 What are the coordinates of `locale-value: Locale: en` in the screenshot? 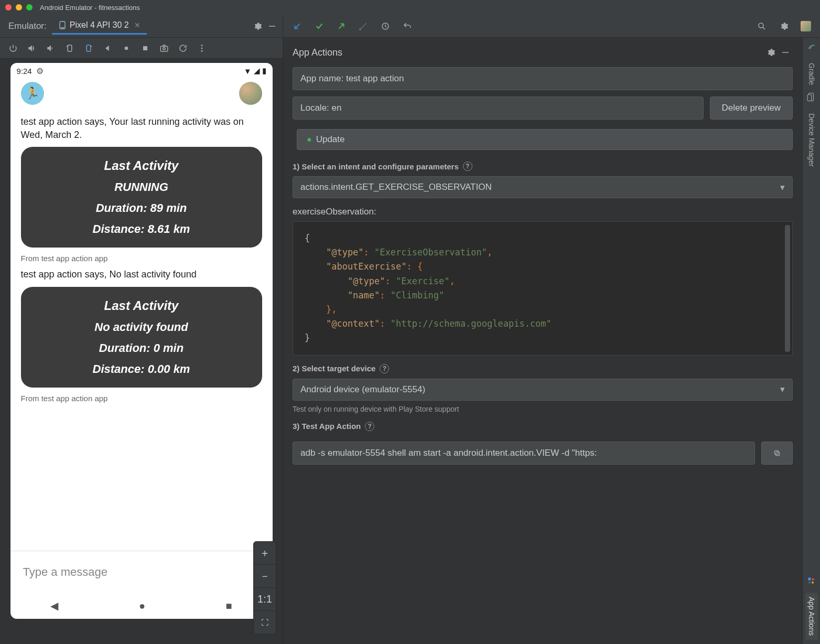 It's located at (321, 108).